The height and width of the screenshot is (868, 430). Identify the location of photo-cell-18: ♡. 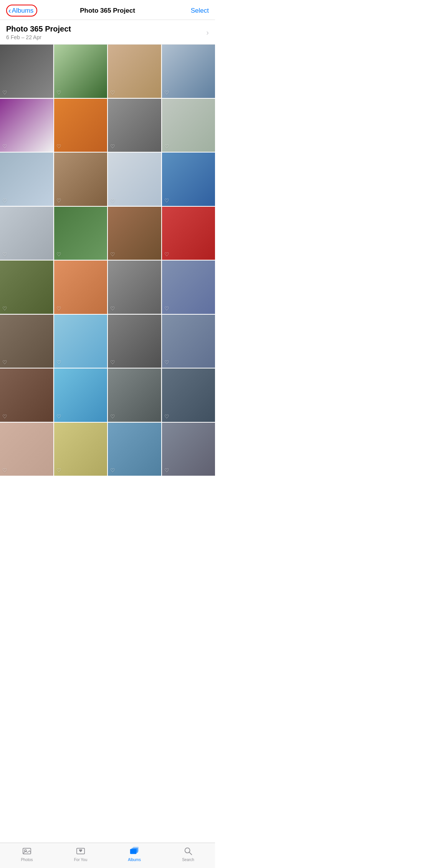
(81, 287).